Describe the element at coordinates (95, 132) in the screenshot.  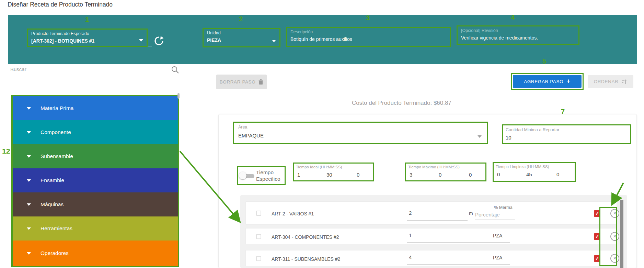
I see `sidebar-item-componente: Componente` at that location.